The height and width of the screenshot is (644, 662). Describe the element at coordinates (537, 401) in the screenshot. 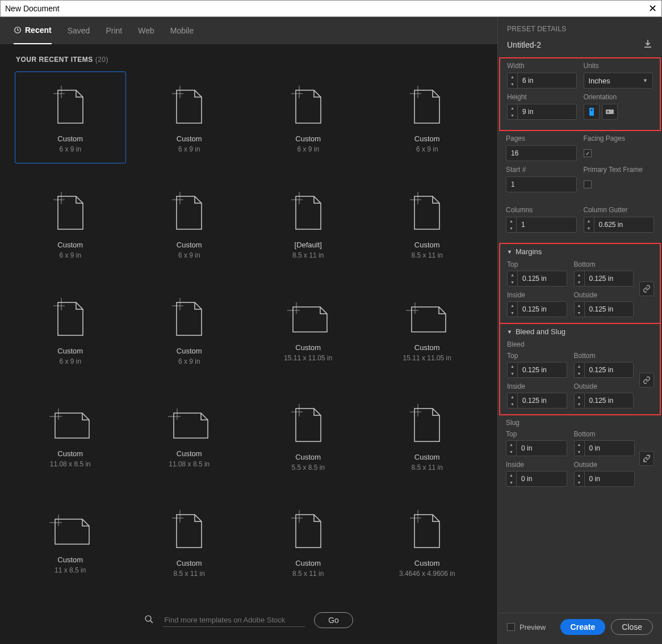

I see `bleed-inside-input: ▲▼0.125 in` at that location.